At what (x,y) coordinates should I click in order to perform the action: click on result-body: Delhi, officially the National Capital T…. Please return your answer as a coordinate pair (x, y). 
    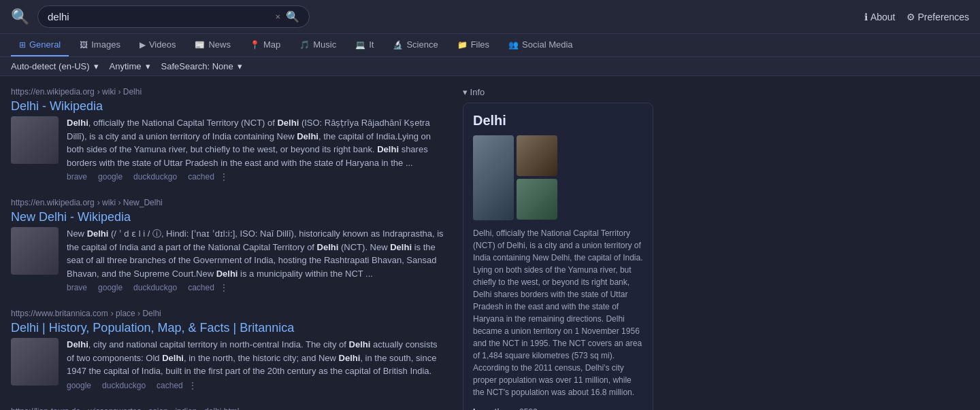
    Looking at the image, I should click on (229, 149).